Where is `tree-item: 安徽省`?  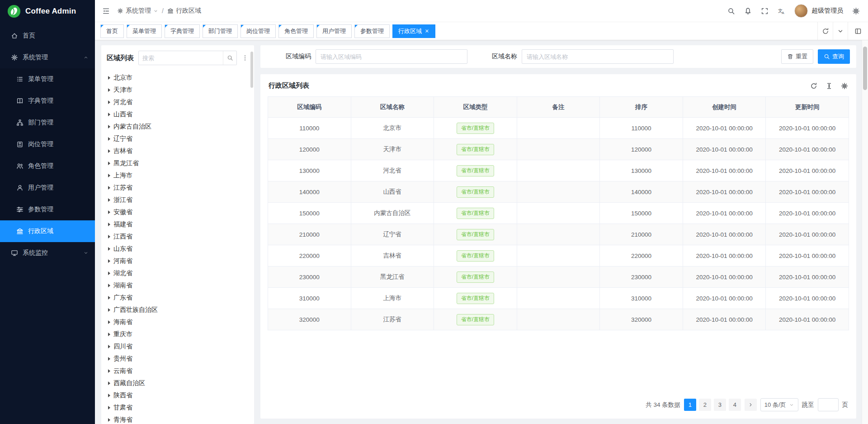
tree-item: 安徽省 is located at coordinates (178, 212).